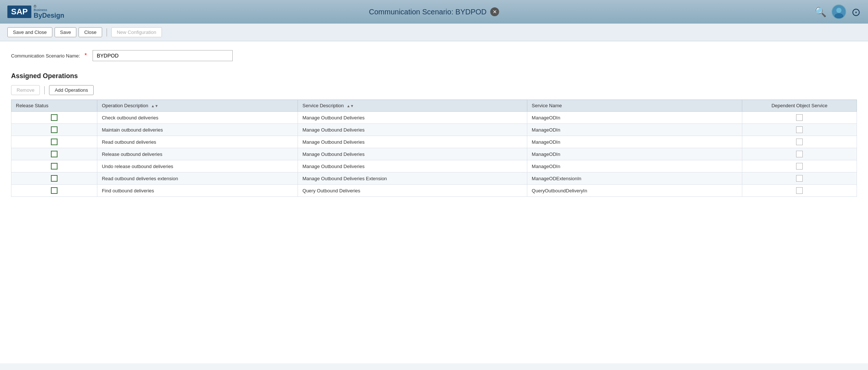  What do you see at coordinates (198, 178) in the screenshot?
I see `operation-description-cell: Read outbound deliveries extension` at bounding box center [198, 178].